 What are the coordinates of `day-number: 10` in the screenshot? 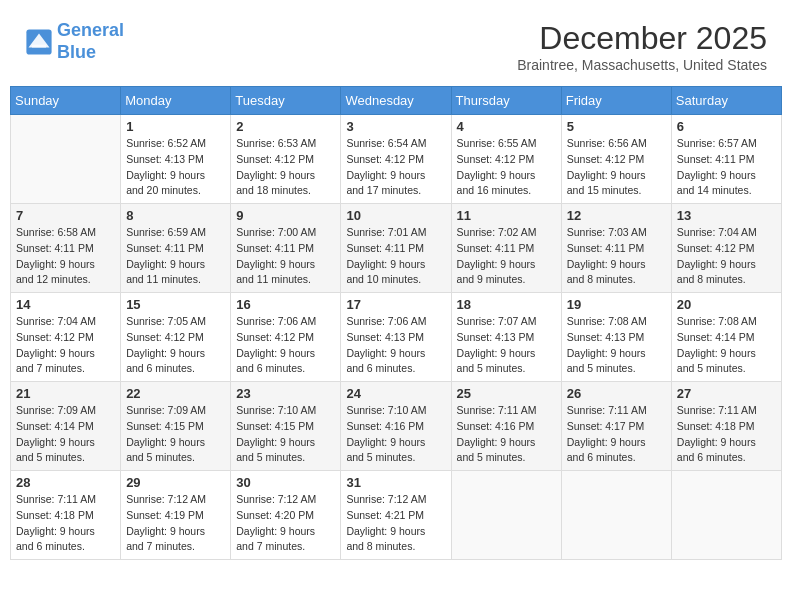 It's located at (396, 216).